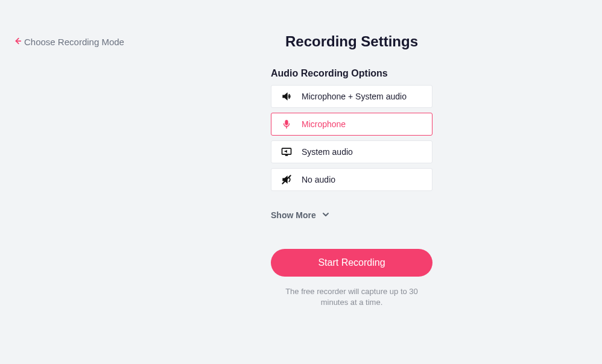  I want to click on back-link-label: Choose Recording Mode, so click(74, 42).